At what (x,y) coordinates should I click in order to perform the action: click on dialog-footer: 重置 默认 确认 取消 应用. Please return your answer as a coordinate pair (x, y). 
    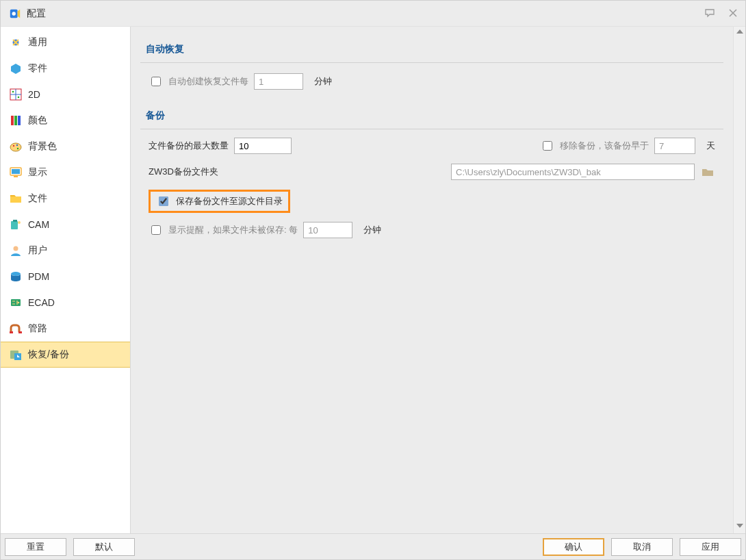
    Looking at the image, I should click on (373, 546).